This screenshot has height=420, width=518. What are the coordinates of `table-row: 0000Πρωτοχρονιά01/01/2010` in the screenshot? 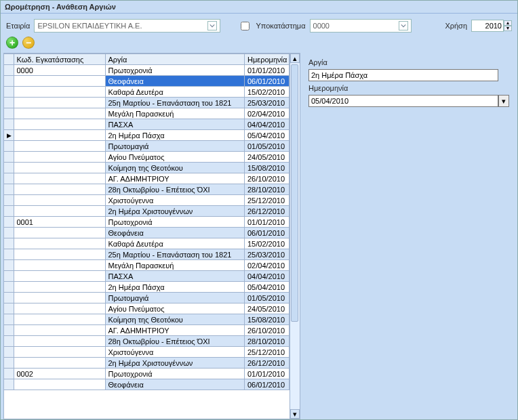 It's located at (146, 70).